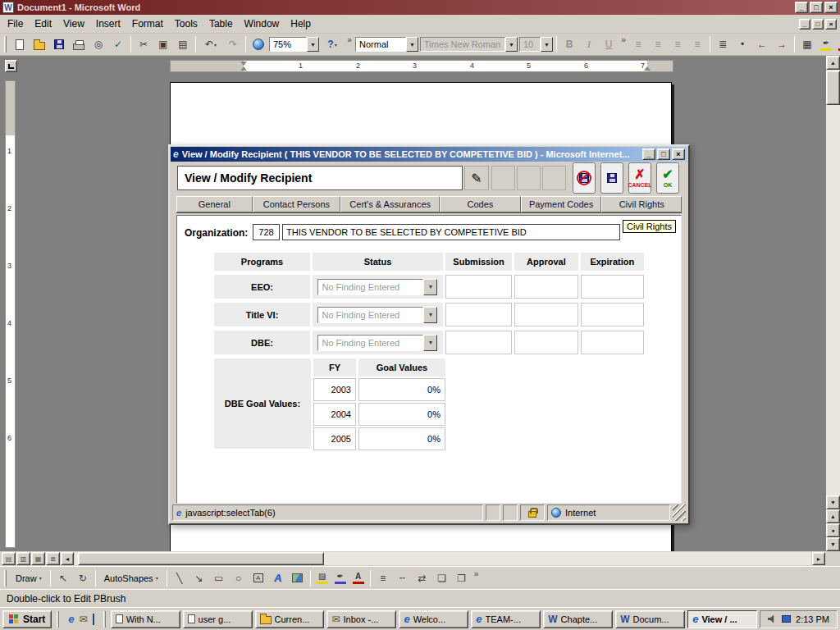 The width and height of the screenshot is (840, 630). What do you see at coordinates (258, 44) in the screenshot?
I see `web-toolbar-button` at bounding box center [258, 44].